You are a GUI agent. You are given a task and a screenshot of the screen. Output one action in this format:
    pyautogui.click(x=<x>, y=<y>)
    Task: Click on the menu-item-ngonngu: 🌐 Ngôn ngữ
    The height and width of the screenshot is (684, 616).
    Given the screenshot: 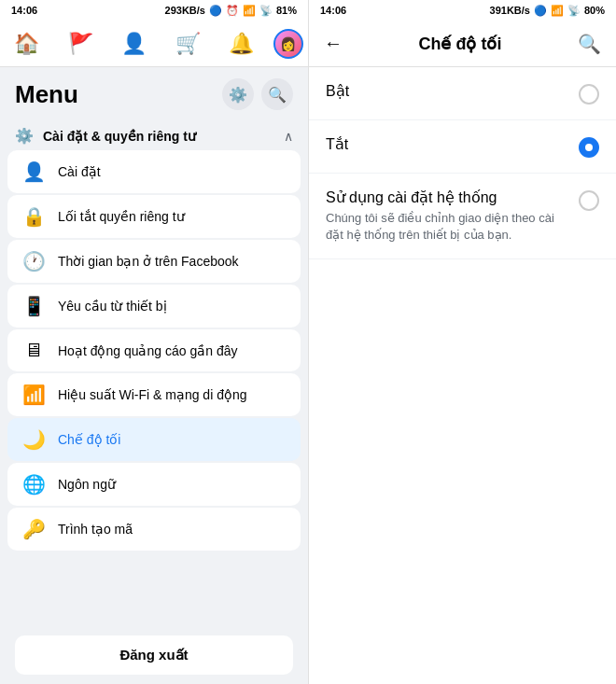 What is the action you would take?
    pyautogui.click(x=154, y=484)
    